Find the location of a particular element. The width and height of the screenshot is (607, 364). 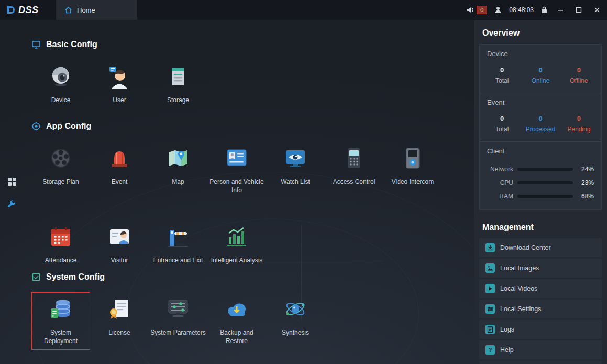

watch-list-icon is located at coordinates (295, 158).